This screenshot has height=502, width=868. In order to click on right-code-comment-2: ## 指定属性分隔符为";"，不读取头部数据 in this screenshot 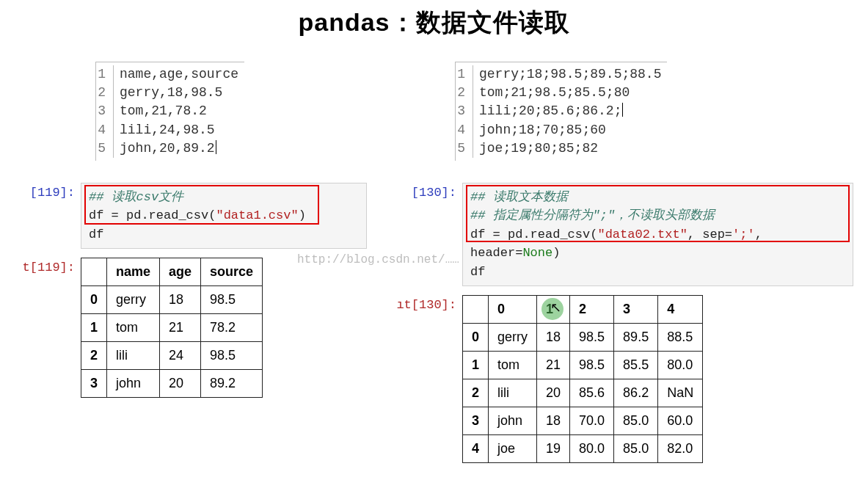, I will do `click(593, 216)`.